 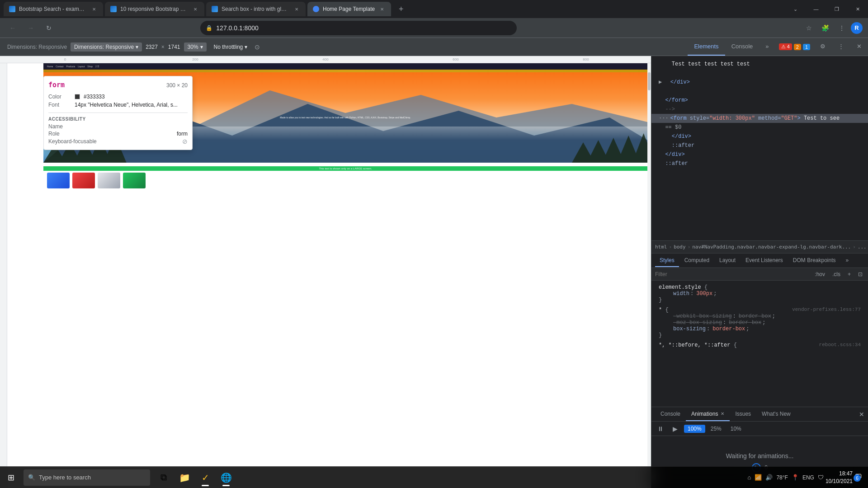 What do you see at coordinates (823, 47) in the screenshot?
I see `devtools-settings-button: ⚙` at bounding box center [823, 47].